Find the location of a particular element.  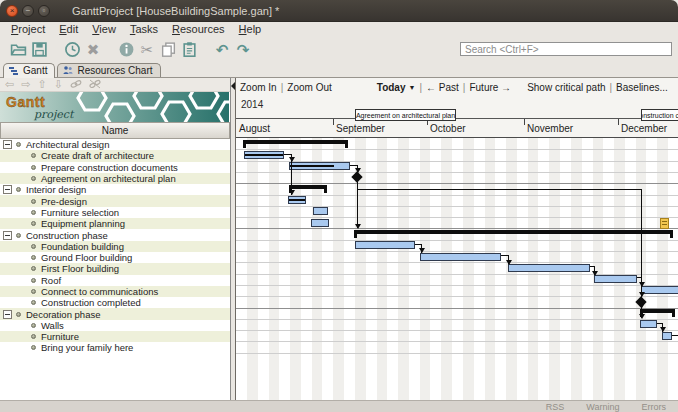

task-row: Prepare construction documents is located at coordinates (115, 168).